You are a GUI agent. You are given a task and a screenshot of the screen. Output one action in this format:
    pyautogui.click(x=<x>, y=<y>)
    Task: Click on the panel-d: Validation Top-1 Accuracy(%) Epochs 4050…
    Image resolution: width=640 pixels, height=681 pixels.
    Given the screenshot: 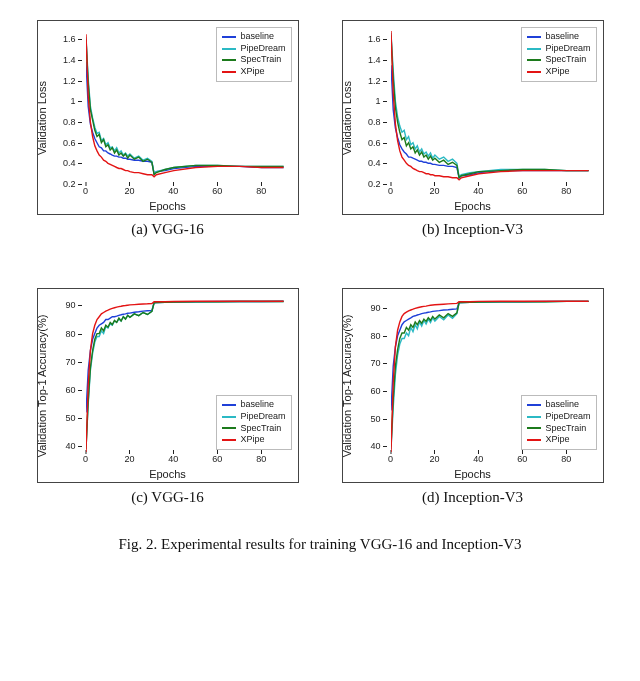 What is the action you would take?
    pyautogui.click(x=472, y=397)
    